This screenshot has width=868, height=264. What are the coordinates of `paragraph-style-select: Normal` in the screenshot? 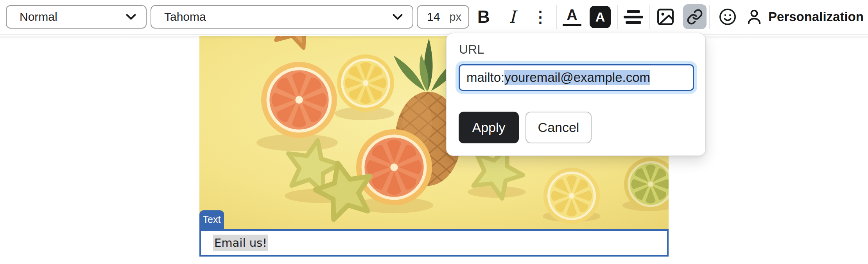 It's located at (76, 17).